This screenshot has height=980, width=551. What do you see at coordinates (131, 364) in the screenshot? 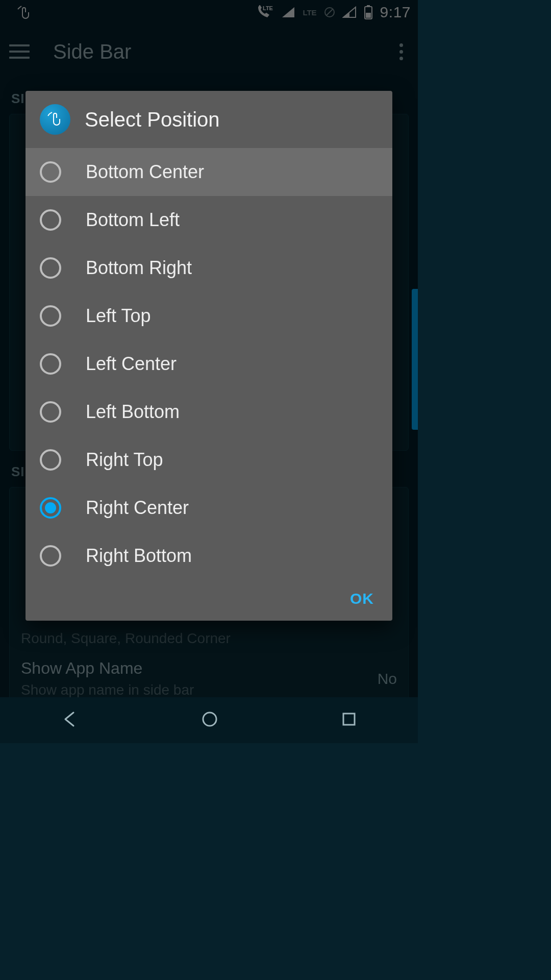
I see `position-option-label: Left Center` at bounding box center [131, 364].